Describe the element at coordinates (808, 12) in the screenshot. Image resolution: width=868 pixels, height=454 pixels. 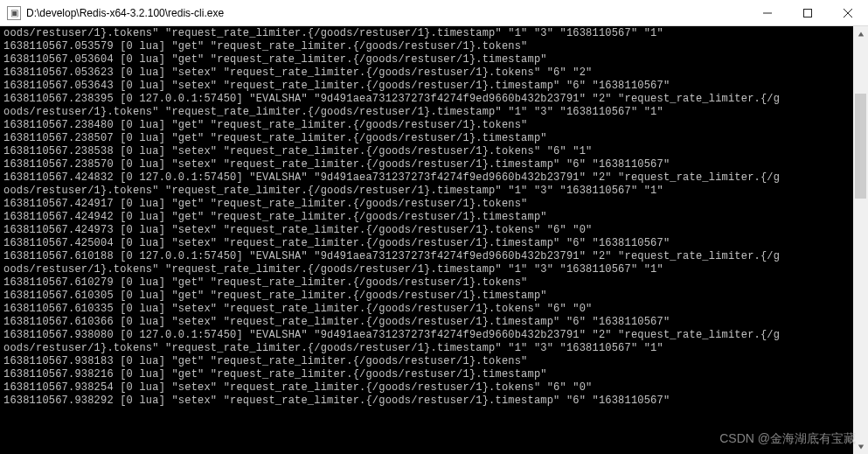
I see `maximize-button` at that location.